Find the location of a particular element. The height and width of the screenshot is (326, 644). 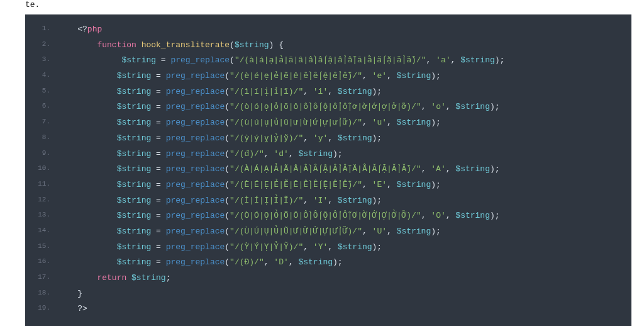

line-number: 11. is located at coordinates (42, 185).